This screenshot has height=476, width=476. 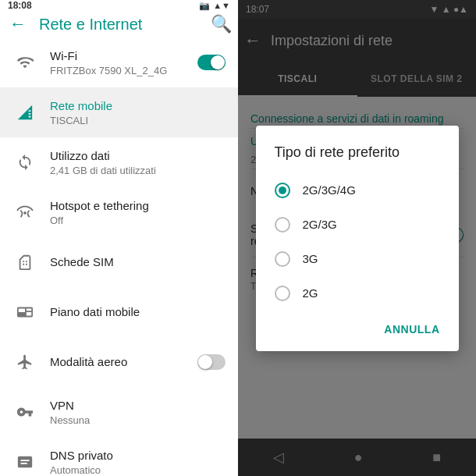 What do you see at coordinates (25, 162) in the screenshot?
I see `data-icon` at bounding box center [25, 162].